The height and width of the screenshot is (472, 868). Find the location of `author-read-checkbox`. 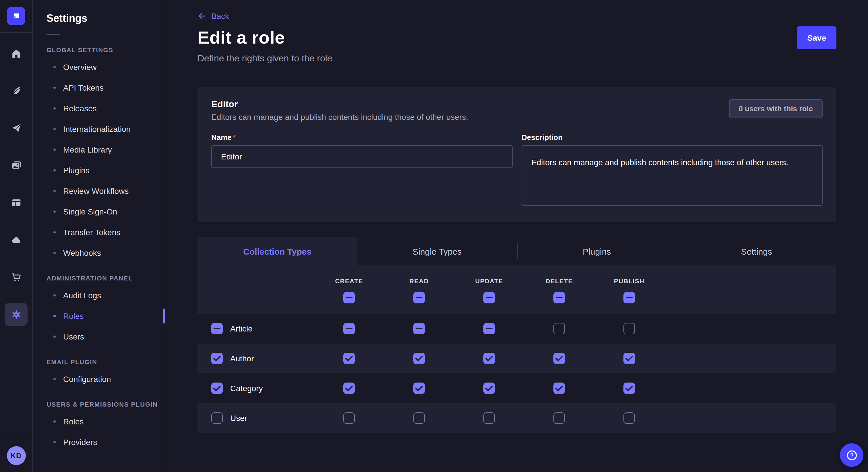

author-read-checkbox is located at coordinates (419, 359).